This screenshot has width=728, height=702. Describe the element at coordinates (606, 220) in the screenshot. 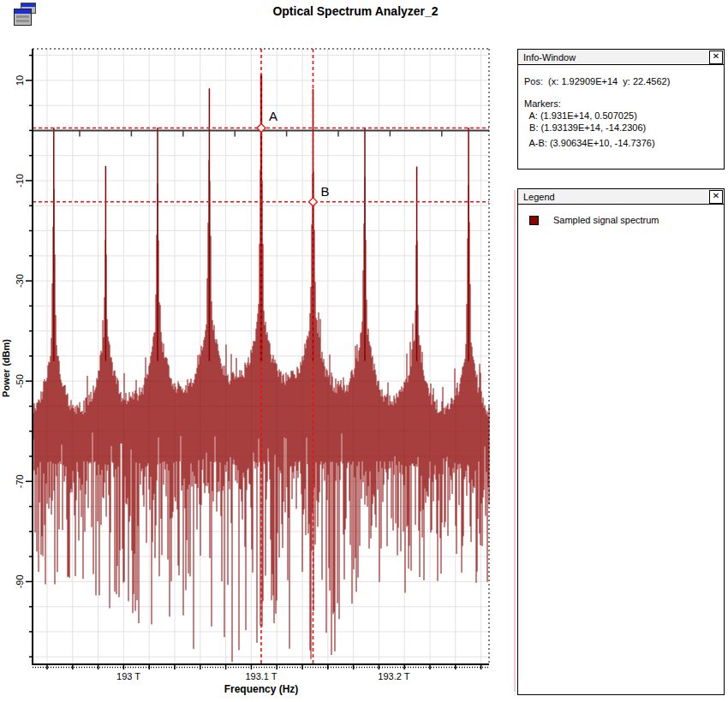

I see `legend-item-label: Sampled signal spectrum` at that location.